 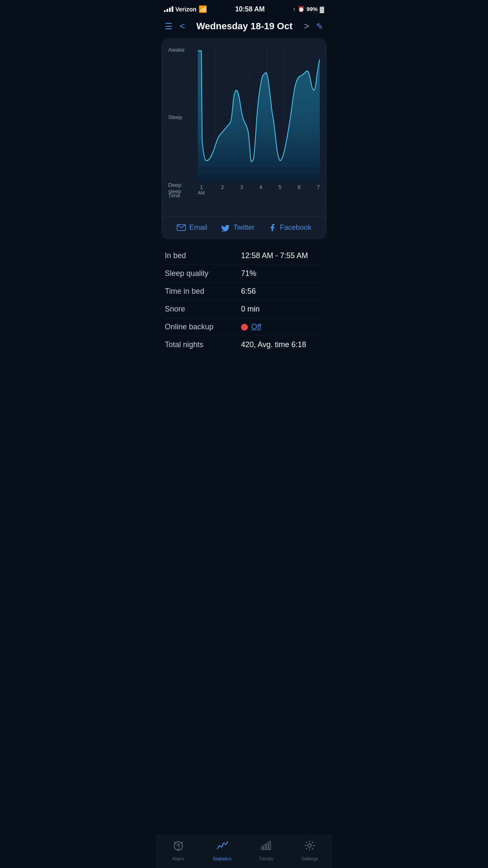 What do you see at coordinates (307, 26) in the screenshot?
I see `forward-button: >` at bounding box center [307, 26].